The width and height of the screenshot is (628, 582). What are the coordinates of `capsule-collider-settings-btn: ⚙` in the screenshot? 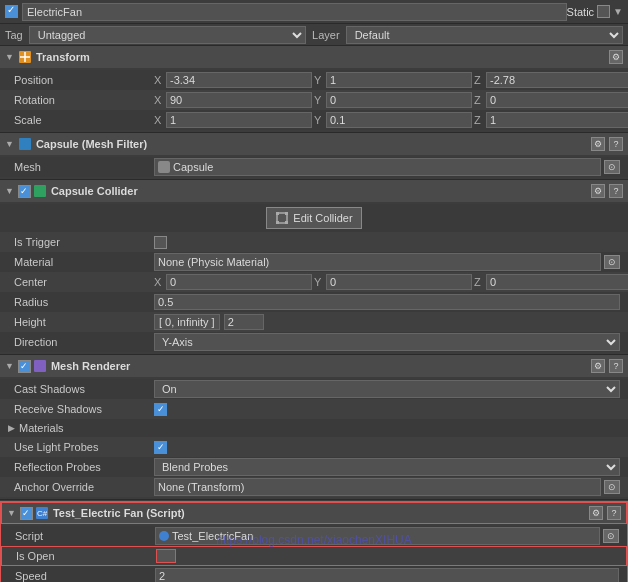 It's located at (598, 191).